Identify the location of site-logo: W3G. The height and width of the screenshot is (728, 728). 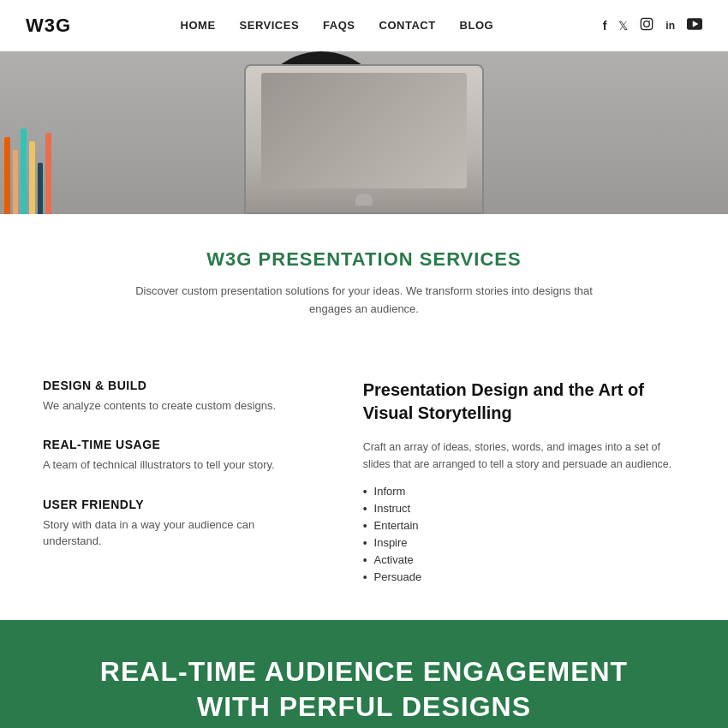
(48, 26).